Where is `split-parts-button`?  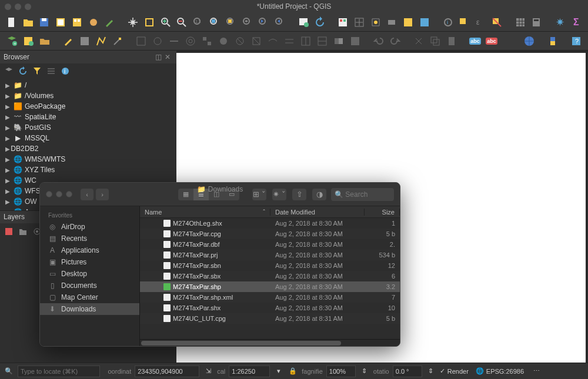
split-parts-button is located at coordinates (322, 41).